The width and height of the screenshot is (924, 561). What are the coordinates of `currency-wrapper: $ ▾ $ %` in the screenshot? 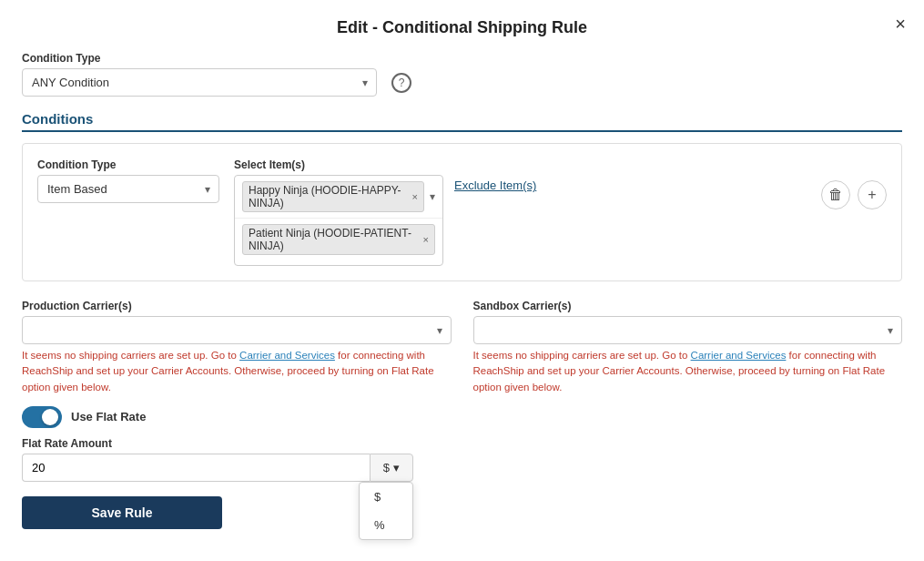 It's located at (391, 468).